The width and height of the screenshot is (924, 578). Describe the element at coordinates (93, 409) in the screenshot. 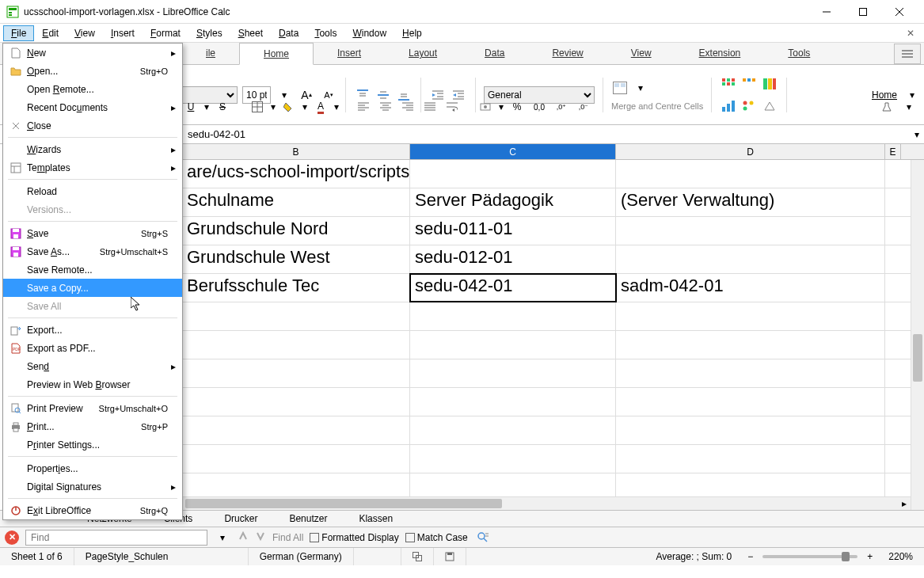

I see `menu-item-print-preview: Print PreviewStrg+Umschalt+O` at that location.